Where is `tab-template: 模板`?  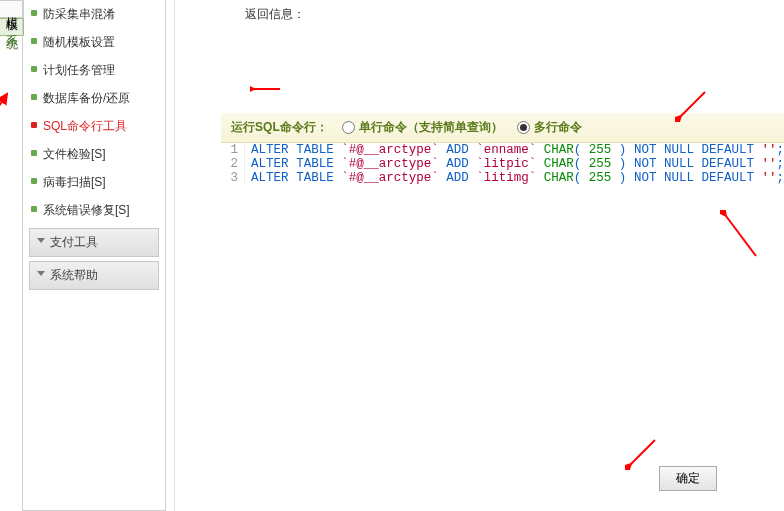
tab-template: 模板 is located at coordinates (12, 9).